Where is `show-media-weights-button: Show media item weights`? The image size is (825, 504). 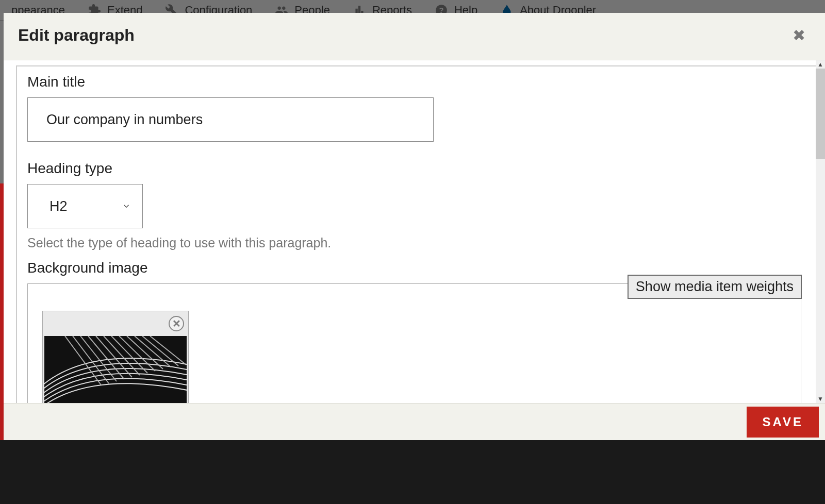 show-media-weights-button: Show media item weights is located at coordinates (715, 287).